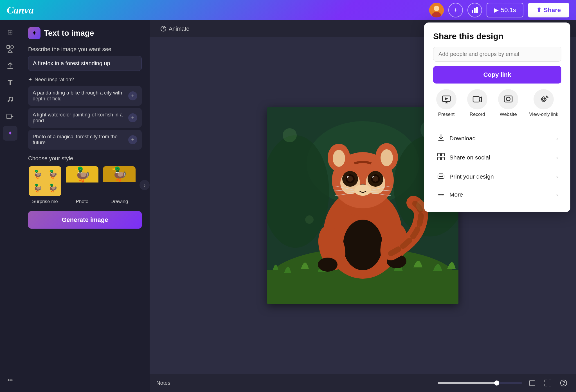 The width and height of the screenshot is (576, 392). What do you see at coordinates (85, 118) in the screenshot?
I see `inspiration-item-2: A light watercolor painting of koi fish …` at bounding box center [85, 118].